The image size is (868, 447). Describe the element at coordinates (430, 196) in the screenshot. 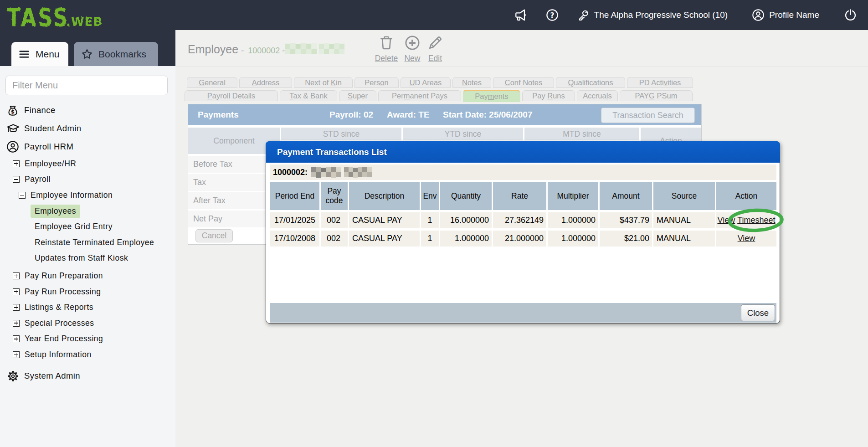

I see `col-header-env: Env` at that location.